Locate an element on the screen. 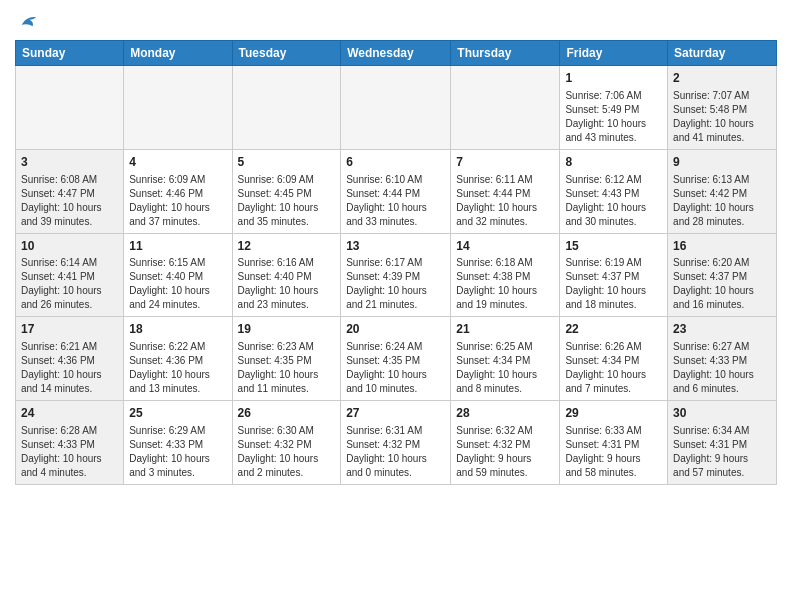  logo is located at coordinates (28, 21).